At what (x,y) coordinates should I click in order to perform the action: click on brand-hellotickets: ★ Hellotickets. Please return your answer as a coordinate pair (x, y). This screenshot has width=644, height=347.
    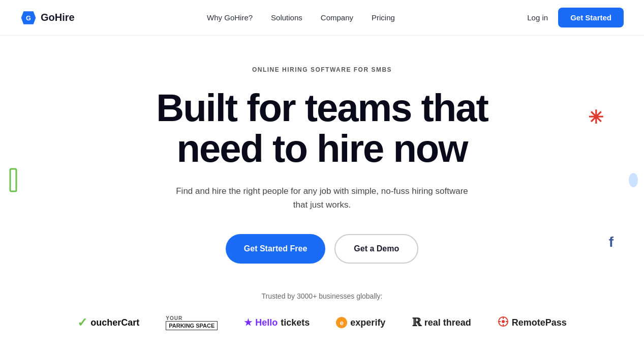
    Looking at the image, I should click on (277, 323).